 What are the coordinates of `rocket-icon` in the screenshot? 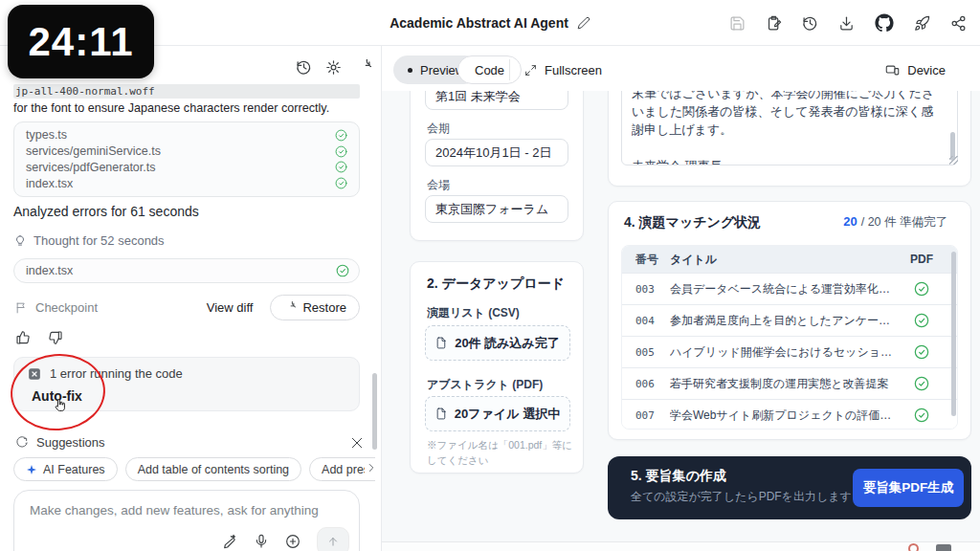 It's located at (923, 23).